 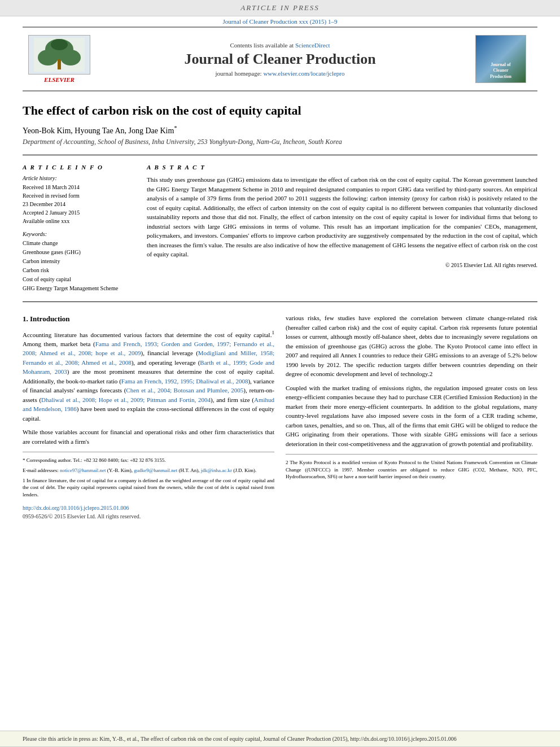 I want to click on elsevier-logo-section: ELSEVIER, so click(x=59, y=59).